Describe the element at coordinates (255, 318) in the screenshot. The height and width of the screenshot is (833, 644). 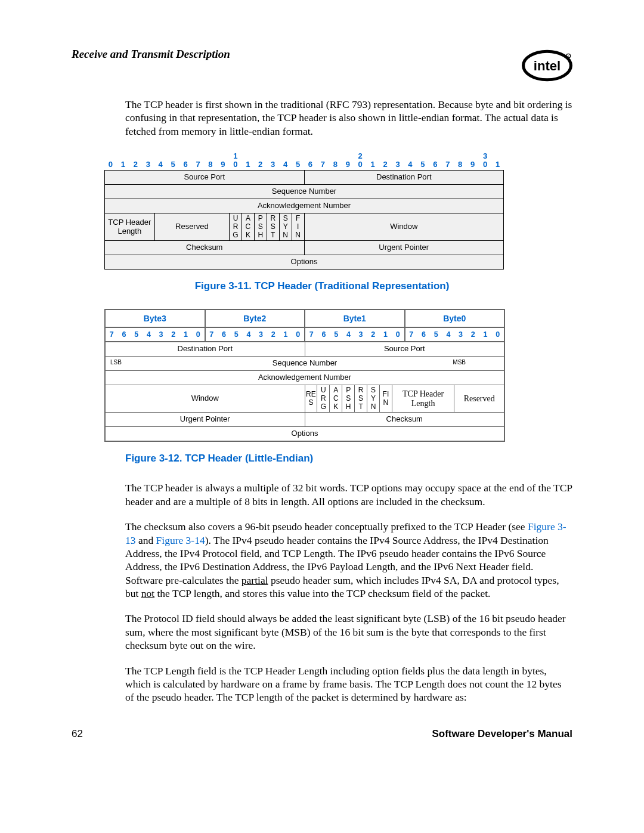
I see `fig2-byte-header: Byte2` at that location.